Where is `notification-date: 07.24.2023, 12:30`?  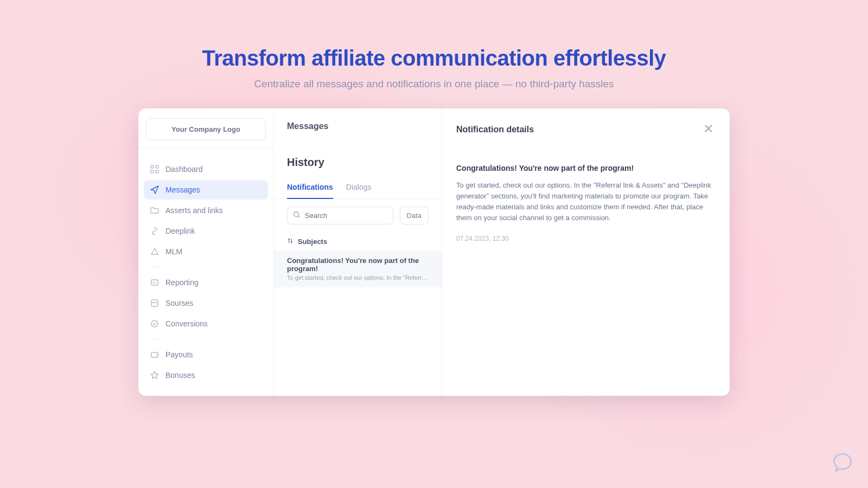 notification-date: 07.24.2023, 12:30 is located at coordinates (586, 239).